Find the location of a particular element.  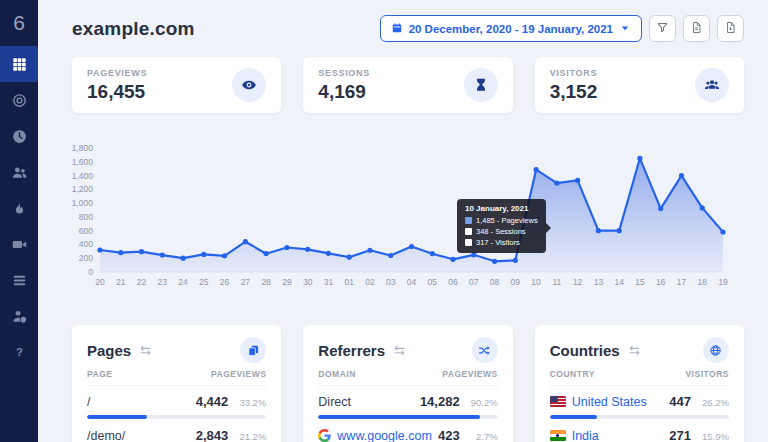

sidebar-item-grid is located at coordinates (19, 64).